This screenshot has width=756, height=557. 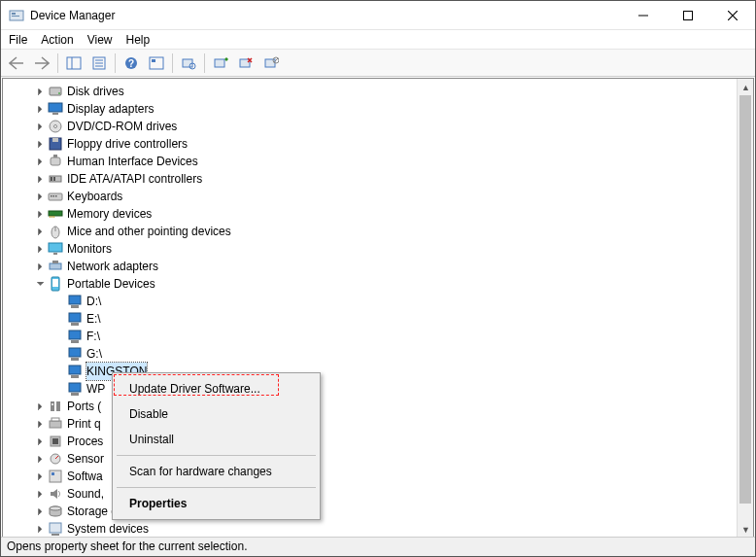 I want to click on menu-action: Action, so click(x=56, y=40).